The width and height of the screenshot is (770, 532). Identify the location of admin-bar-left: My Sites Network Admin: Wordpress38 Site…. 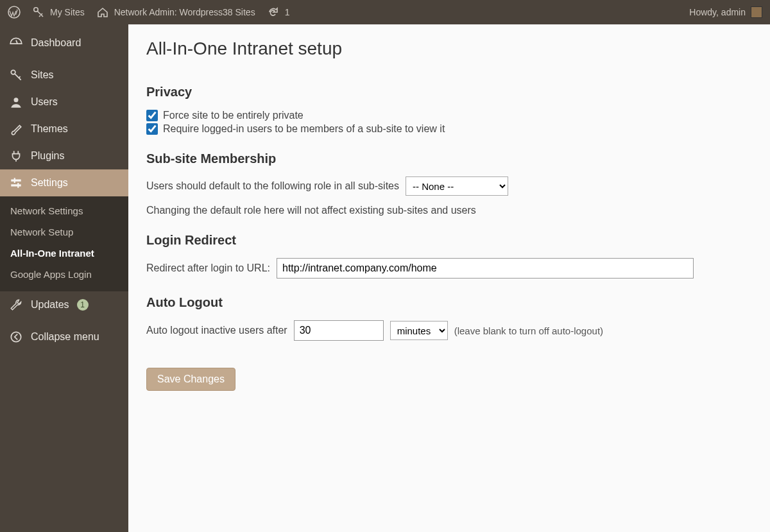
(149, 12).